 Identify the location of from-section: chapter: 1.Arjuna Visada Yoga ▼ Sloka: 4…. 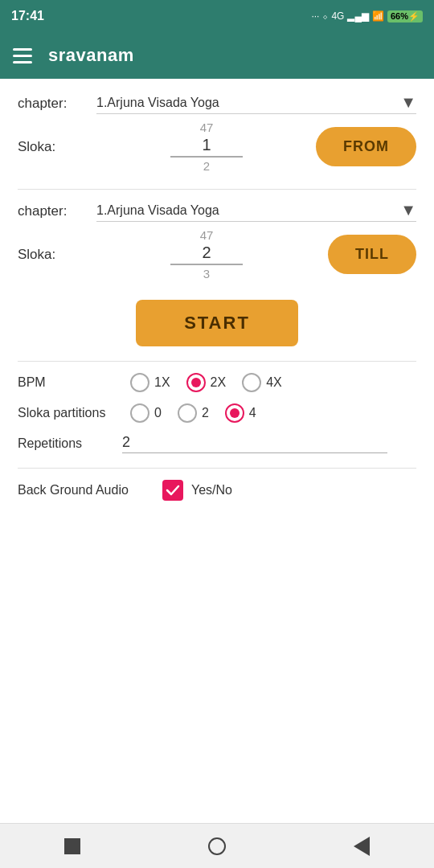
(217, 133).